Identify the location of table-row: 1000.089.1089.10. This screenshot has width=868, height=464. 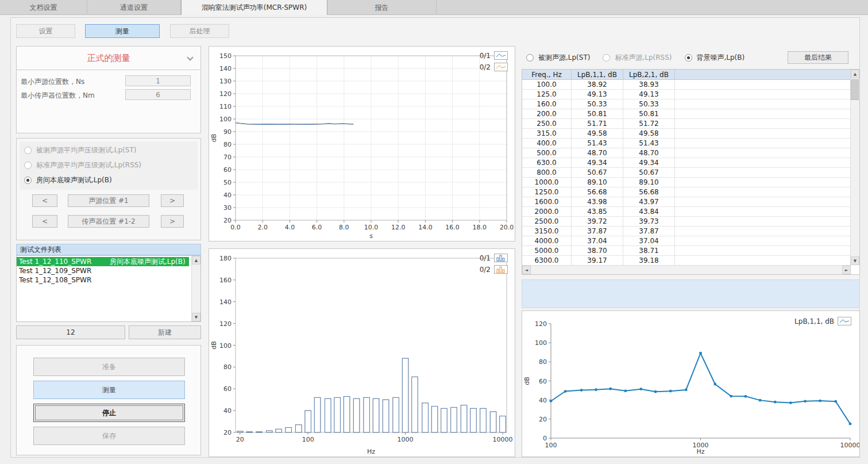
(686, 183).